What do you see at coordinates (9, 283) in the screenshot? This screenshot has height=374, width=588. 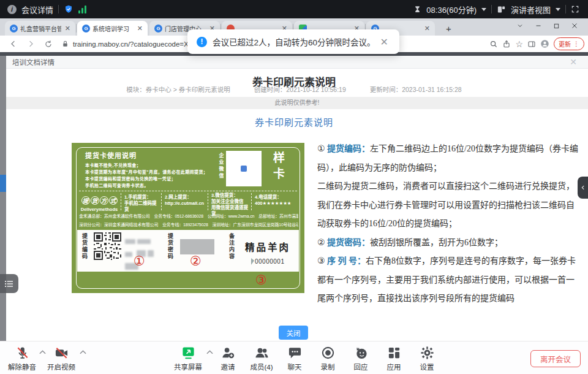 I see `catalog-toggle-button` at bounding box center [9, 283].